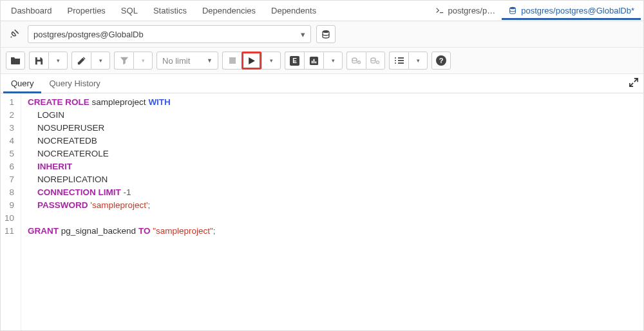  Describe the element at coordinates (314, 61) in the screenshot. I see `analyze-button` at that location.